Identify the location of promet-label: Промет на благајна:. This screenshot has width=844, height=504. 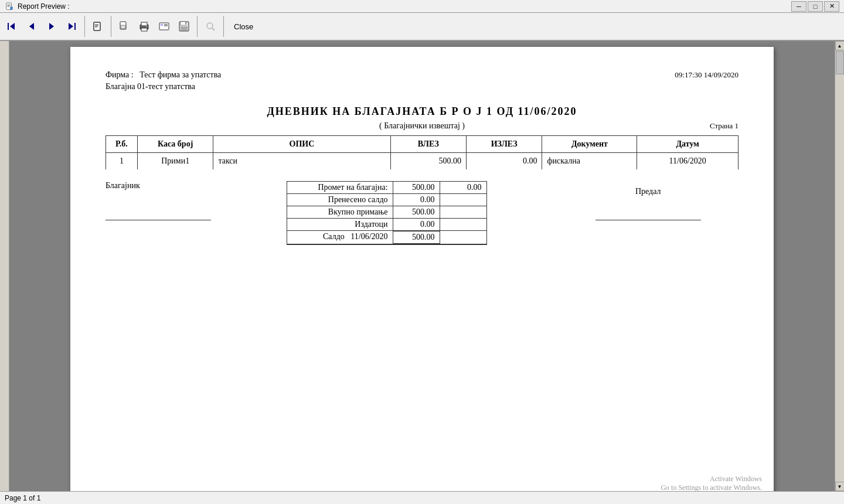
(340, 188).